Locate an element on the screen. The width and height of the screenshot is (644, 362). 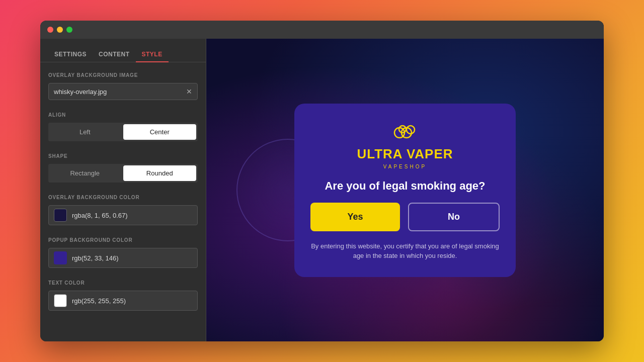
overlay-bg-color-input: rgba(8, 1, 65, 0.67) is located at coordinates (123, 215).